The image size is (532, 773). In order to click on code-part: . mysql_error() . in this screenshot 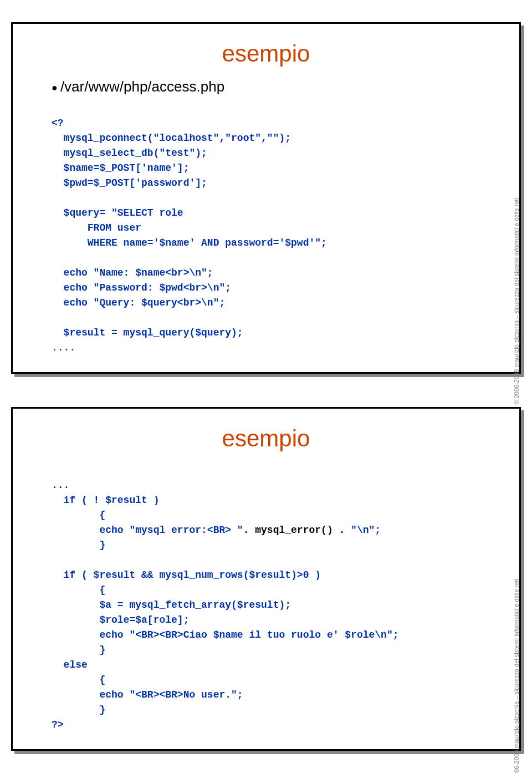, I will do `click(294, 530)`.